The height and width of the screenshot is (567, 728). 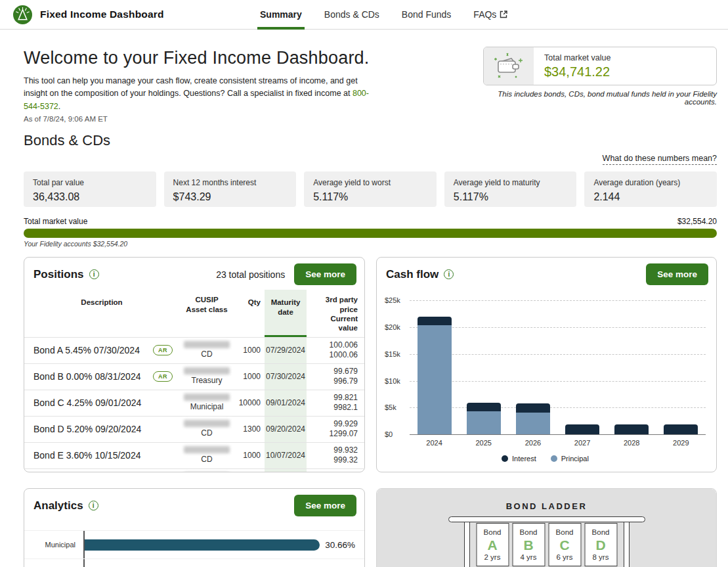 I want to click on col-cusip-asset-class: CUSIP Asset class, so click(x=207, y=313).